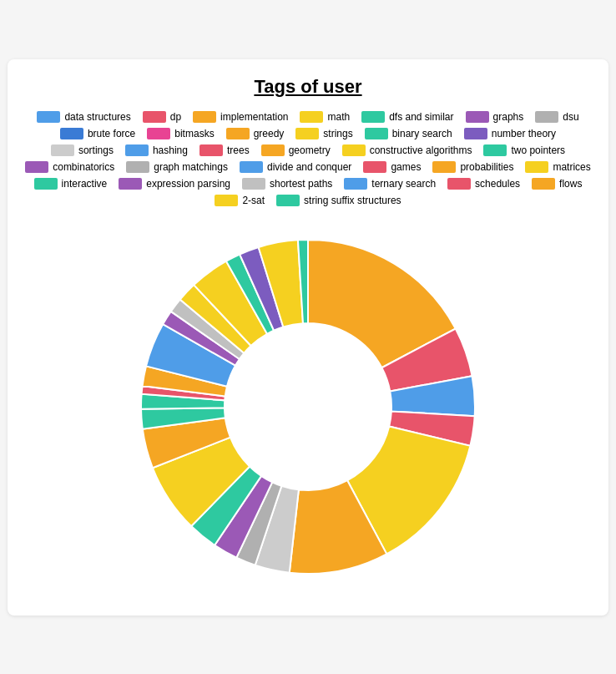 This screenshot has height=674, width=616. Describe the element at coordinates (254, 117) in the screenshot. I see `legend-label: implementation` at that location.